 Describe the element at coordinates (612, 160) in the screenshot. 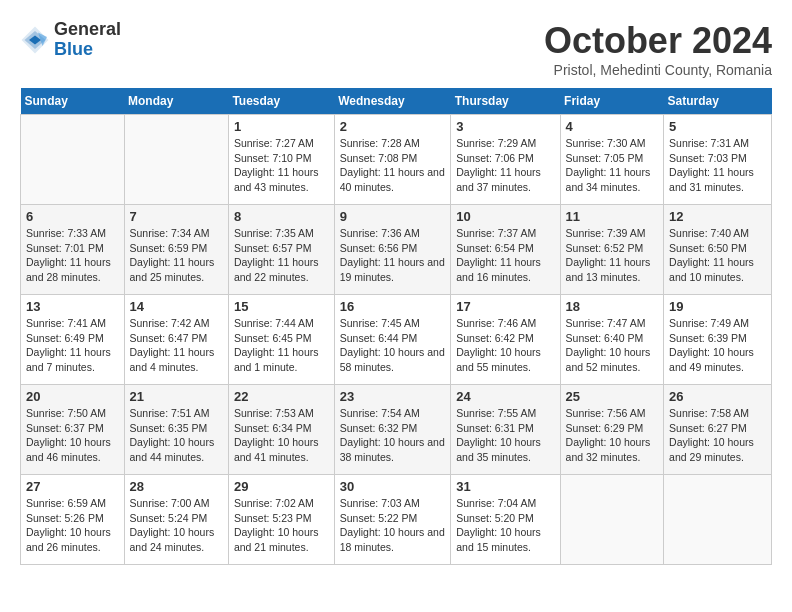

I see `calendar-cell: 4 Sunrise: 7:30 AMSunset: 7:05 PMDayligh…` at that location.